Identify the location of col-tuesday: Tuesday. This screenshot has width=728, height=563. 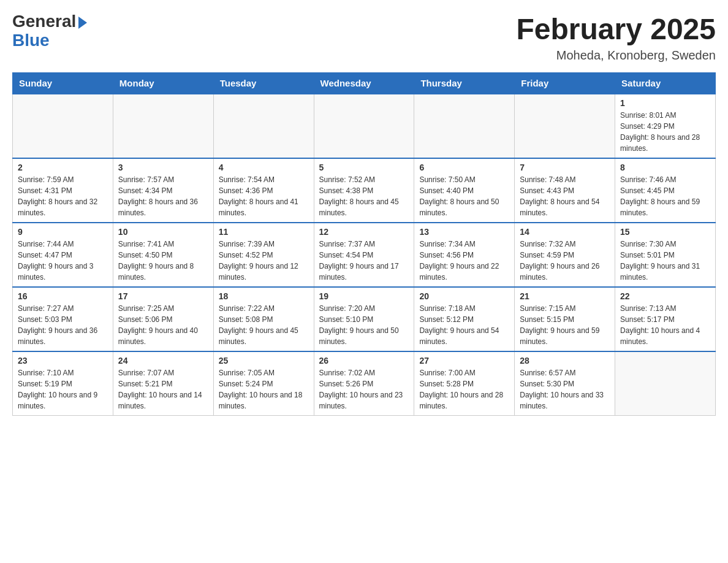
(264, 83).